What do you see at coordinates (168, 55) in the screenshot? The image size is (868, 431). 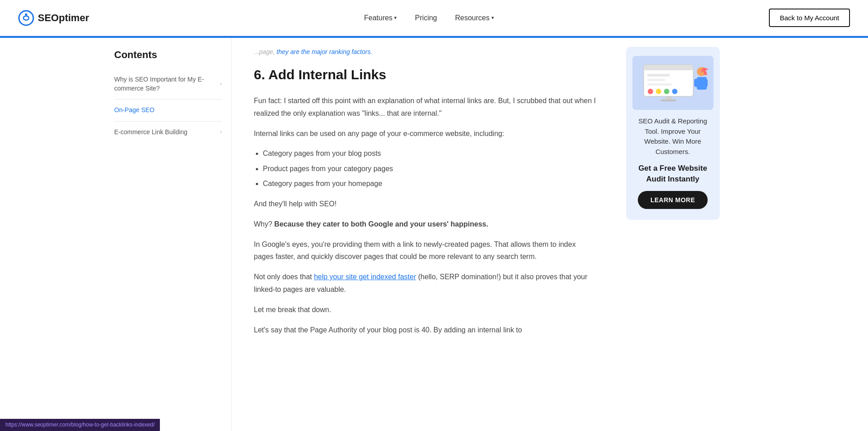 I see `sidebar-title: Contents` at bounding box center [168, 55].